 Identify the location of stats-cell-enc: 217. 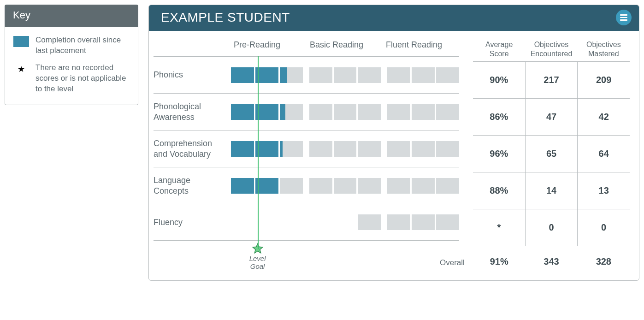
(551, 80).